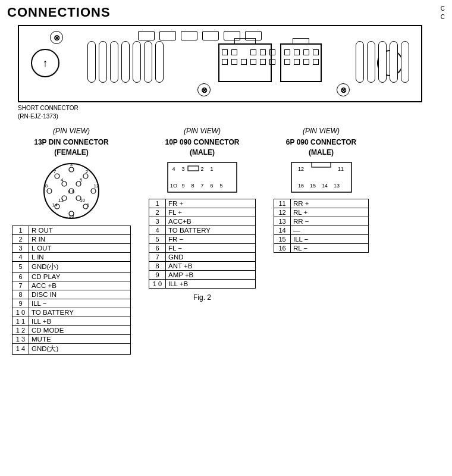 The height and width of the screenshot is (476, 452). What do you see at coordinates (204, 90) in the screenshot?
I see `x-circle-bl: ⊗` at bounding box center [204, 90].